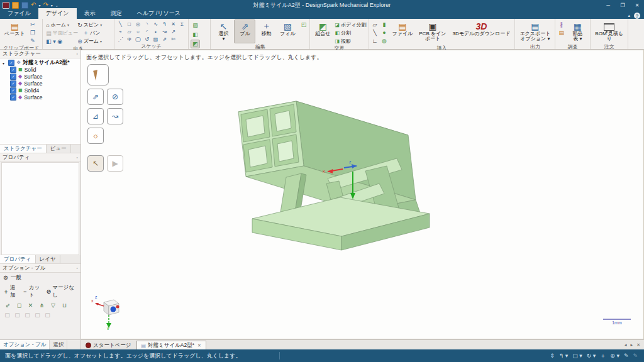  What do you see at coordinates (40, 209) in the screenshot?
I see `properties-content` at bounding box center [40, 209].